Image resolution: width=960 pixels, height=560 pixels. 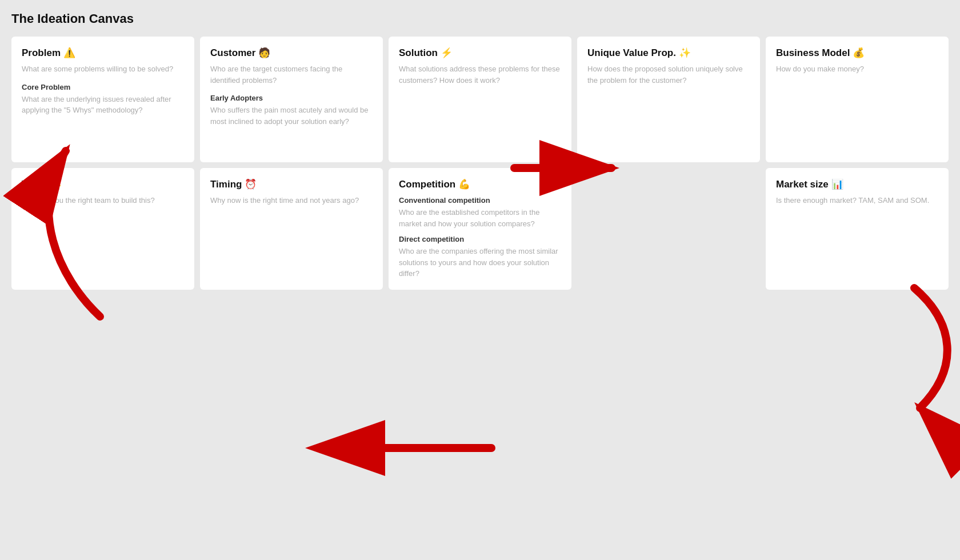 What do you see at coordinates (291, 115) in the screenshot?
I see `customer-section-desc: Who suffers the pain most acutely and wo…` at bounding box center [291, 115].